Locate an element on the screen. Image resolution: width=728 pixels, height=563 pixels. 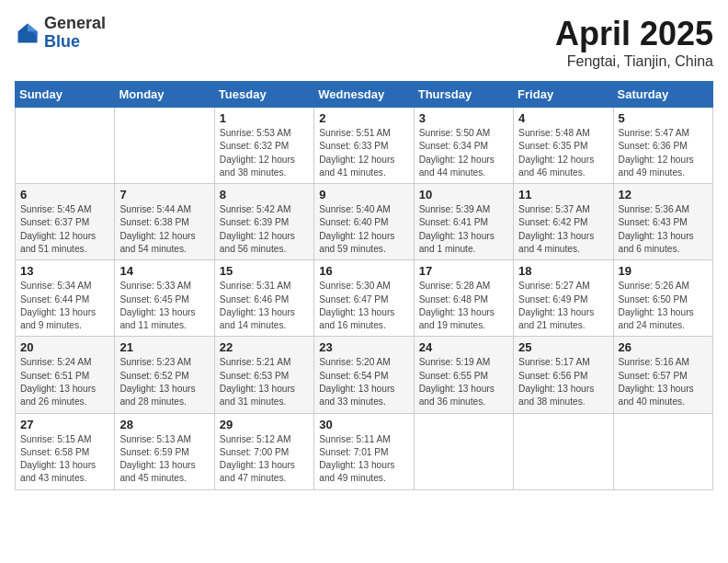
cell-content: Sunrise: 5:12 AMSunset: 7:00 PMDaylight:… is located at coordinates (265, 460).